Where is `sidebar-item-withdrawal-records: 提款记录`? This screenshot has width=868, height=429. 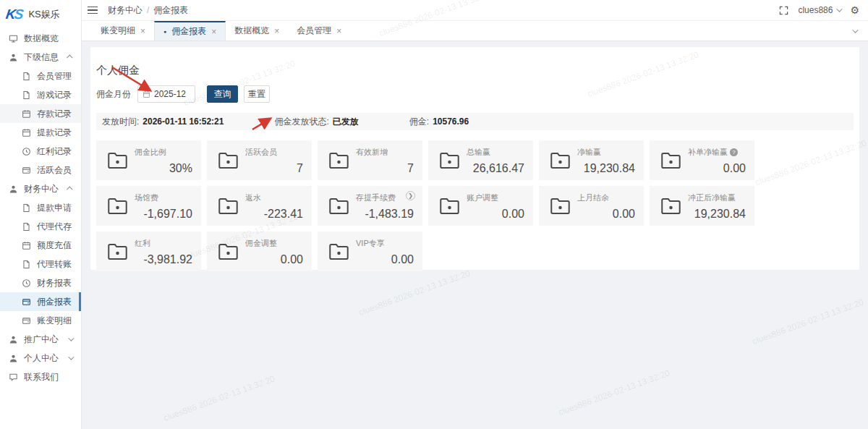 sidebar-item-withdrawal-records: 提款记录 is located at coordinates (41, 132).